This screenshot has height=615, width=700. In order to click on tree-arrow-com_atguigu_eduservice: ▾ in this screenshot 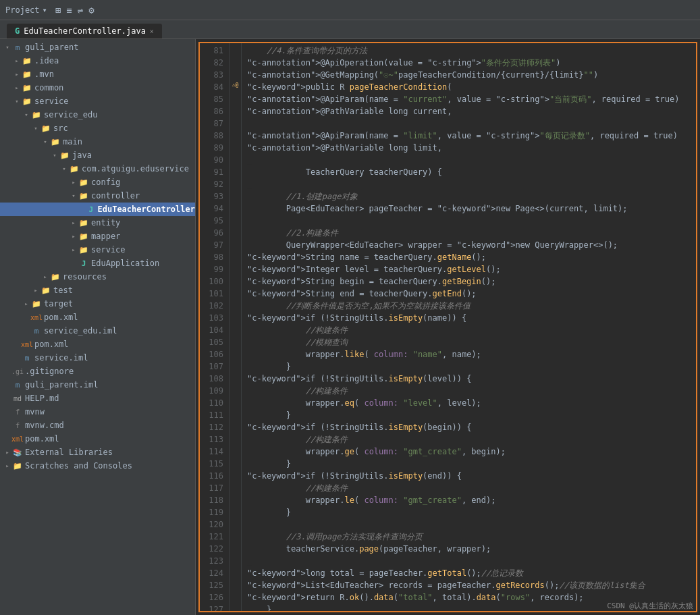, I will do `click(64, 169)`.